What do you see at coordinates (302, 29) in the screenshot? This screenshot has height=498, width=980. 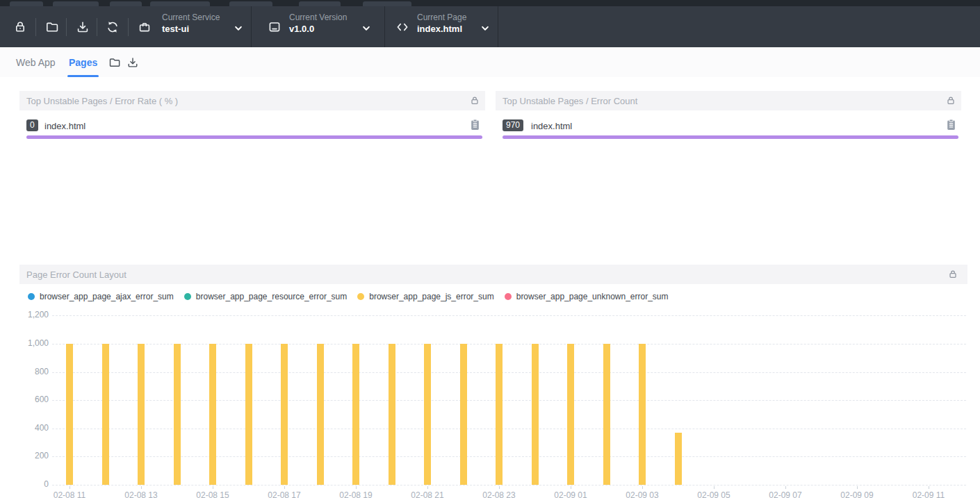 I see `current-version-value: v1.0.0` at bounding box center [302, 29].